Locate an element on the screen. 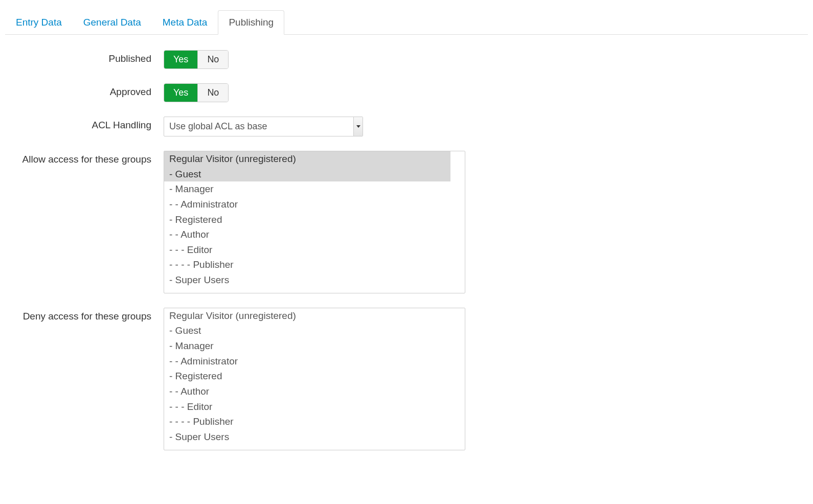 The image size is (813, 504). deny-groups-option: - Registered is located at coordinates (307, 376).